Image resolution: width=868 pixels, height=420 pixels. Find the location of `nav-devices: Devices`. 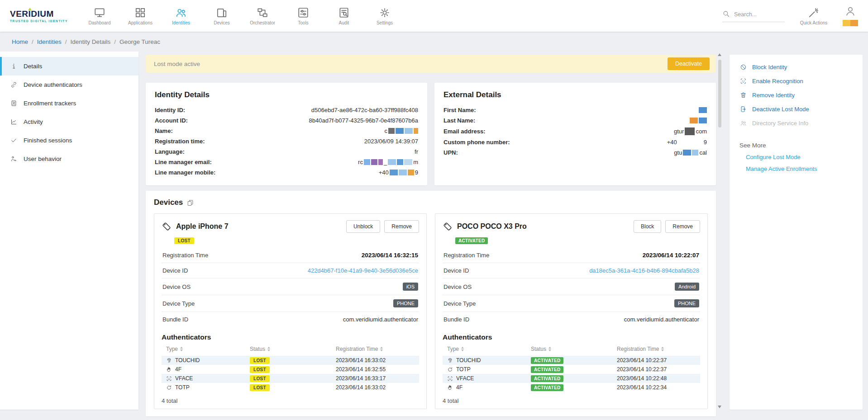

nav-devices: Devices is located at coordinates (222, 16).